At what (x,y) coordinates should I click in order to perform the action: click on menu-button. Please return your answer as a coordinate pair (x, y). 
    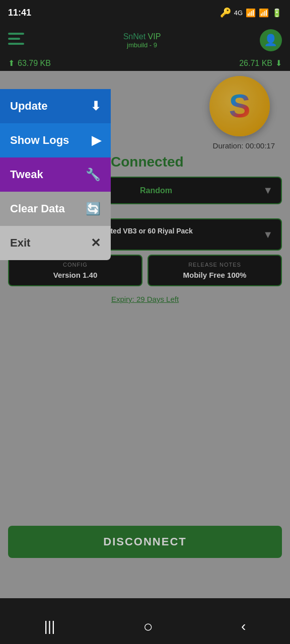
    Looking at the image, I should click on (16, 40).